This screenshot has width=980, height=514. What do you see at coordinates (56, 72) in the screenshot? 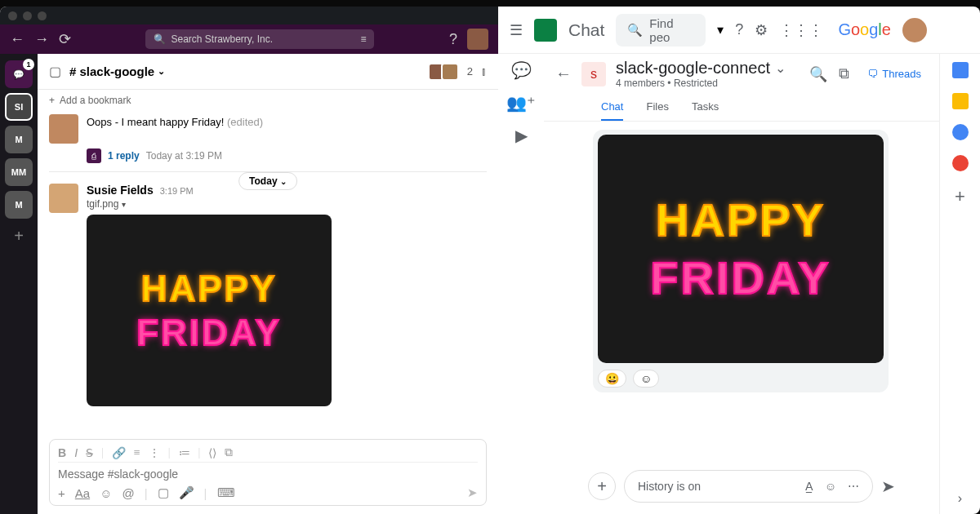
I see `sidebar-toggle-icon: ▢` at bounding box center [56, 72].